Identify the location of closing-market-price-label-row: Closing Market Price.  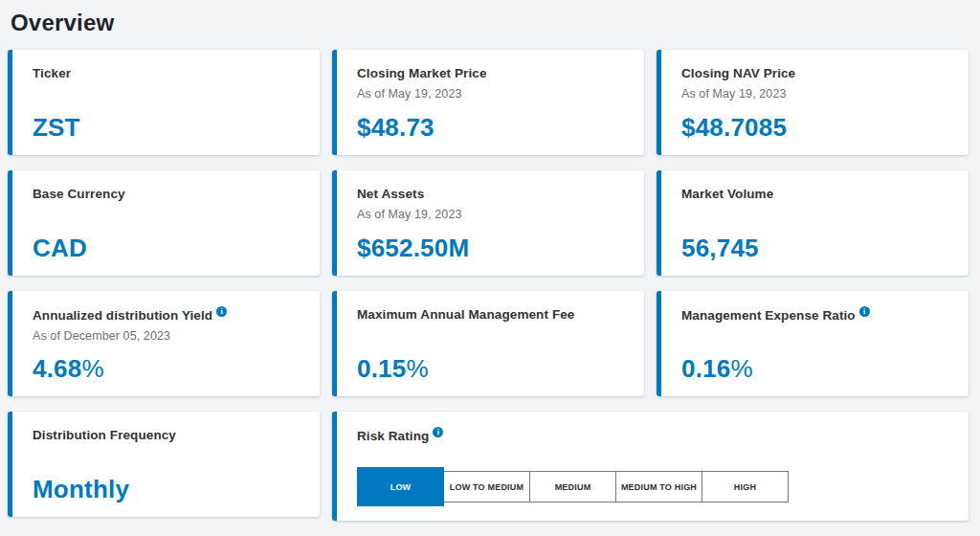
(491, 73).